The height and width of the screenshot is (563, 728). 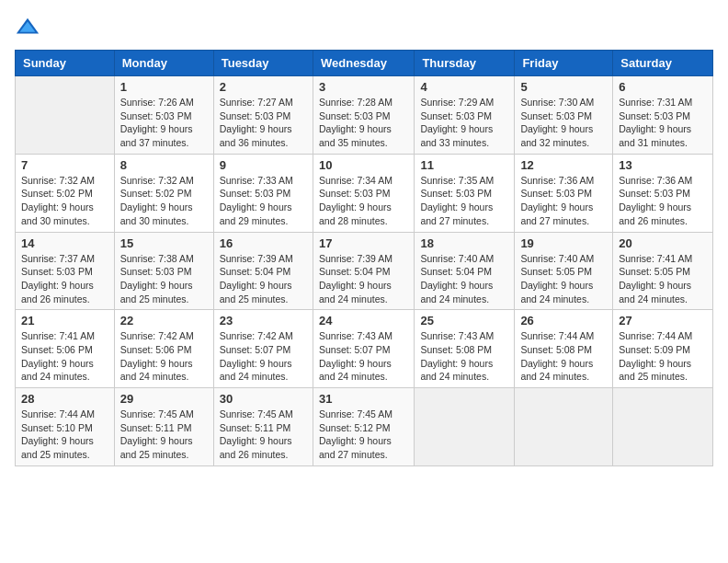 I want to click on sunrise-text: Sunrise: 7:28 AM, so click(x=356, y=102).